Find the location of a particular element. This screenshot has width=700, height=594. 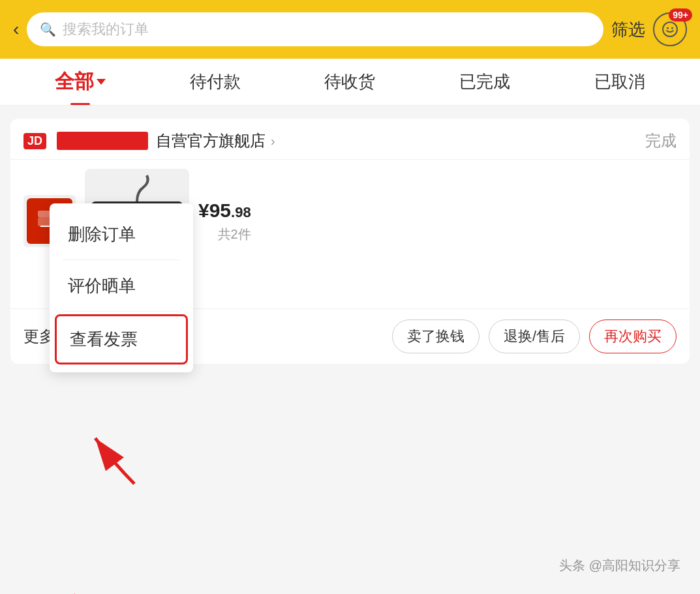

menu-item-review: 评价晒单 is located at coordinates (121, 286).